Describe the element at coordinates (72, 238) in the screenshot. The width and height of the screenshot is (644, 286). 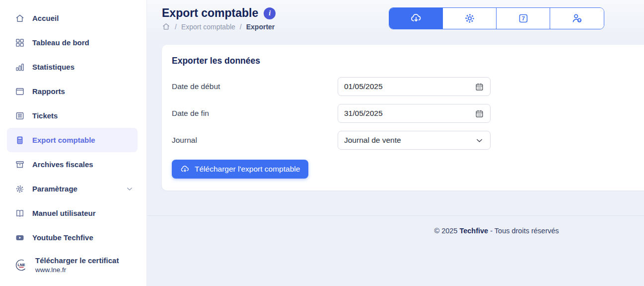
I see `sidebar-item-youtube-techfive: Youtube Techfive` at that location.